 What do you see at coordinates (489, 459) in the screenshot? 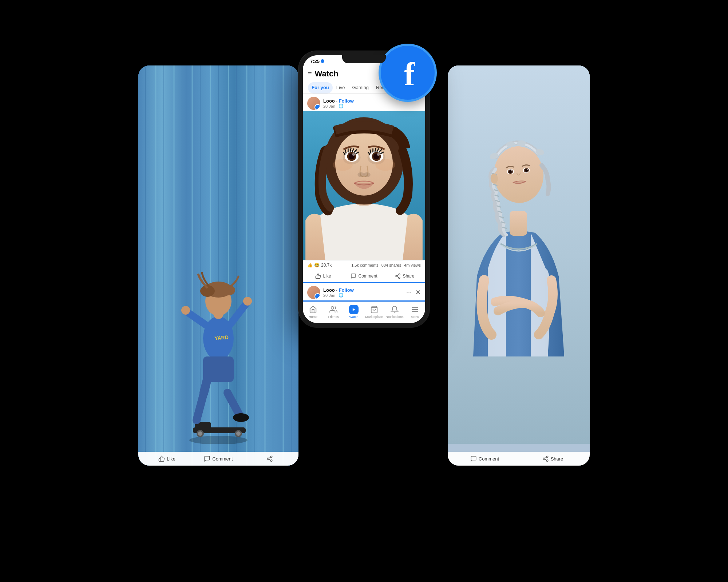
I see `right-comment-label: Comment` at bounding box center [489, 459].